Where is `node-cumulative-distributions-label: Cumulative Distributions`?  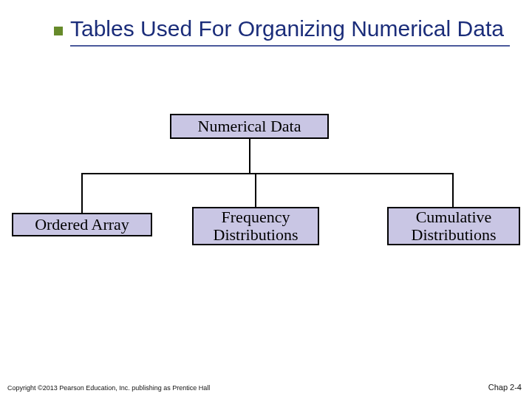 node-cumulative-distributions-label: Cumulative Distributions is located at coordinates (454, 226).